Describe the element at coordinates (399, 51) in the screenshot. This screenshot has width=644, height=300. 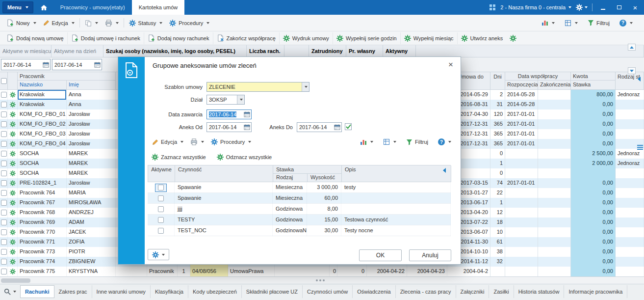
I see `col-aktywny: Aktywny` at that location.